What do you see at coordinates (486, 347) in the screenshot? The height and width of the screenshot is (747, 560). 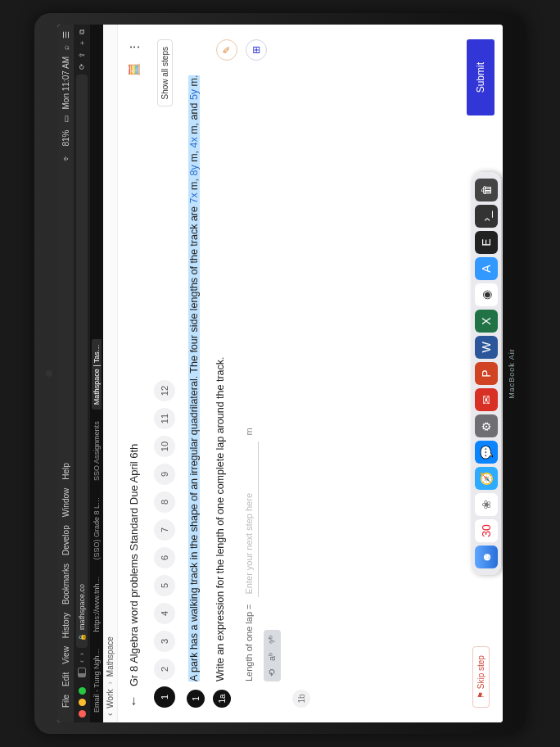 I see `dock-word: W` at bounding box center [486, 347].